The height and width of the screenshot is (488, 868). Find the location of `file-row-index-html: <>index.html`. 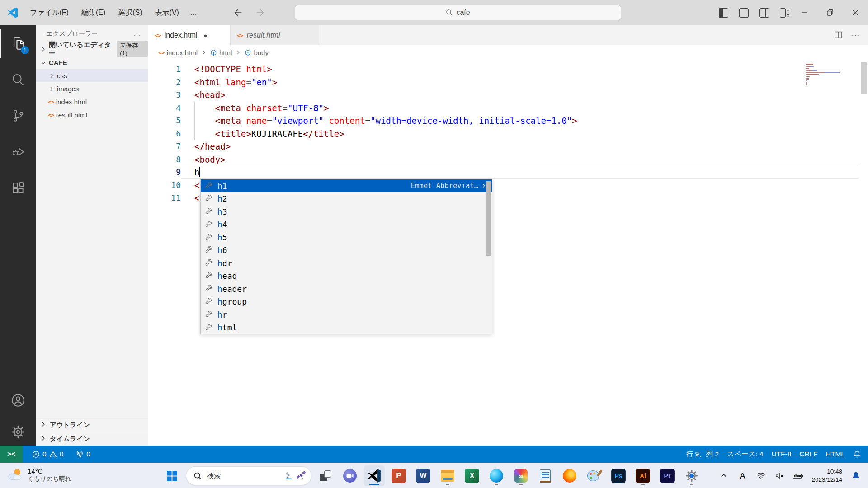

file-row-index-html: <>index.html is located at coordinates (92, 102).